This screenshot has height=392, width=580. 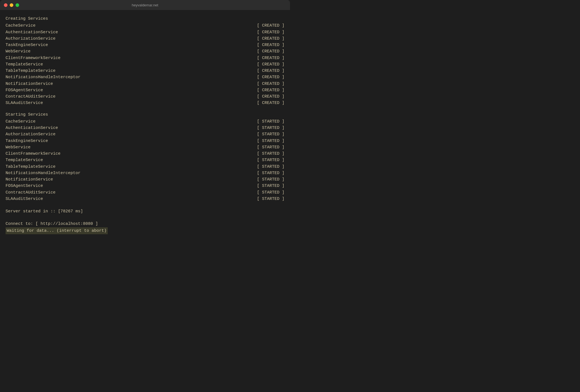 I want to click on traffic-lights, so click(x=12, y=5).